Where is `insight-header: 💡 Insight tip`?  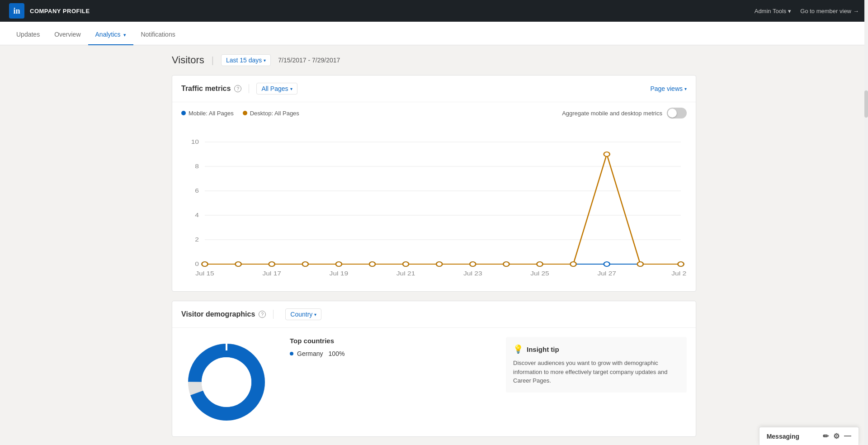
insight-header: 💡 Insight tip is located at coordinates (596, 349).